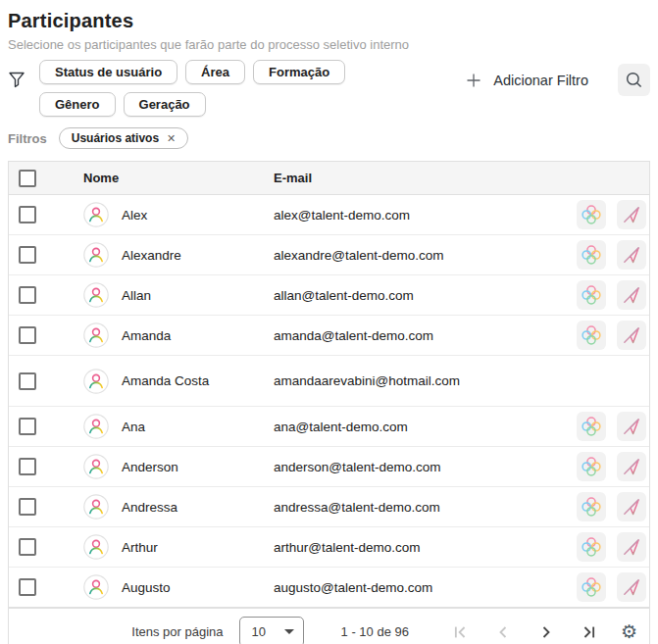 The height and width of the screenshot is (644, 658). I want to click on participant-email: allan@talent-demo.com, so click(416, 296).